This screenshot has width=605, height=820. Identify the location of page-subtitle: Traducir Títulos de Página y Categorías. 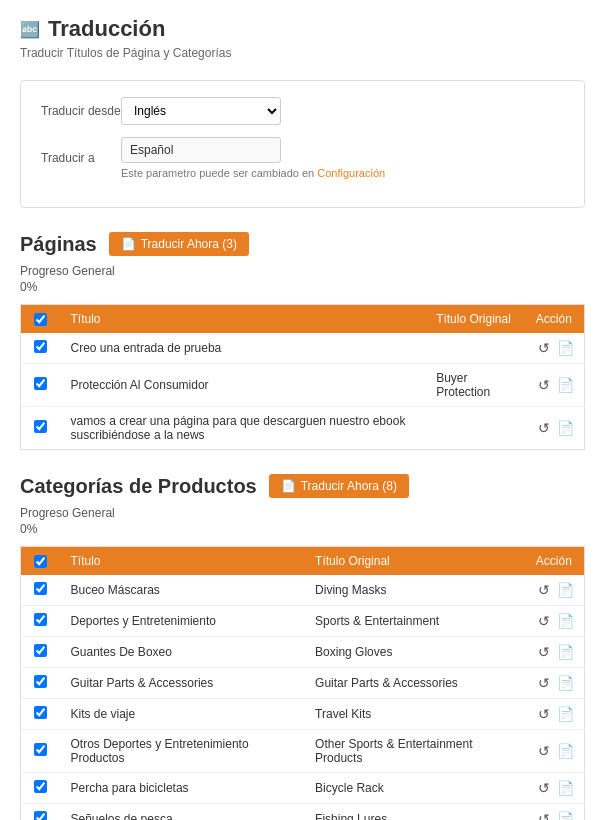
(302, 53).